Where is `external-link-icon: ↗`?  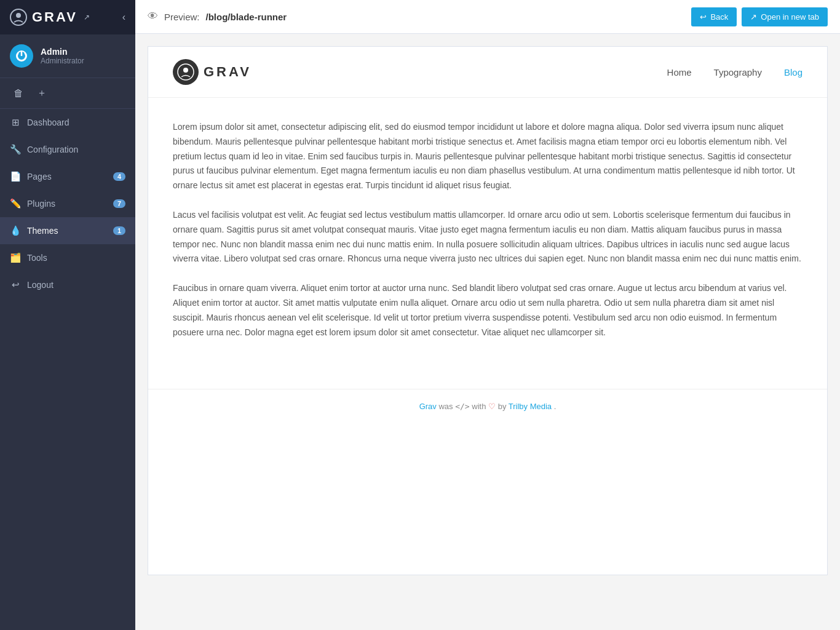
external-link-icon: ↗ is located at coordinates (87, 17).